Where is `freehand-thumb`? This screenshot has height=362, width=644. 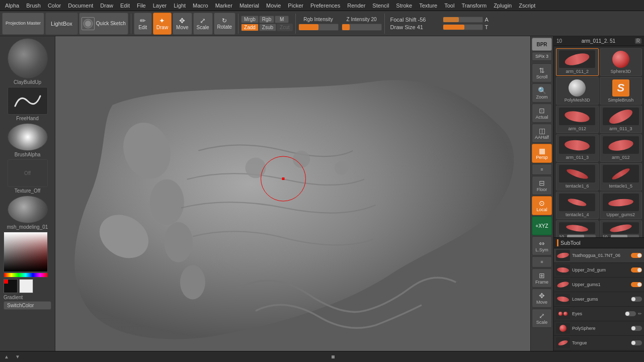
freehand-thumb is located at coordinates (28, 101).